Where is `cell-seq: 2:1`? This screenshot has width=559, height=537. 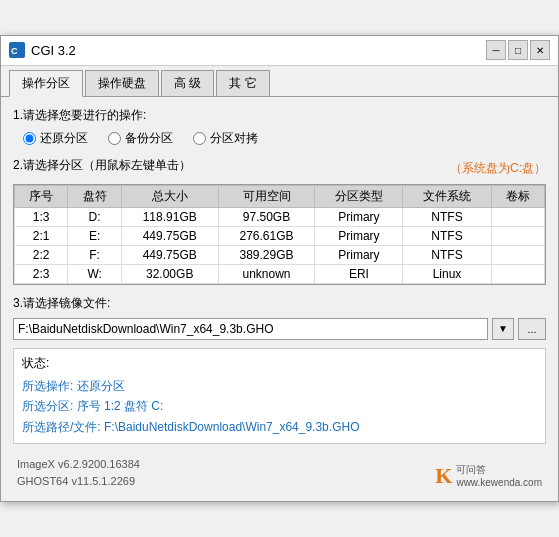 cell-seq: 2:1 is located at coordinates (42, 236).